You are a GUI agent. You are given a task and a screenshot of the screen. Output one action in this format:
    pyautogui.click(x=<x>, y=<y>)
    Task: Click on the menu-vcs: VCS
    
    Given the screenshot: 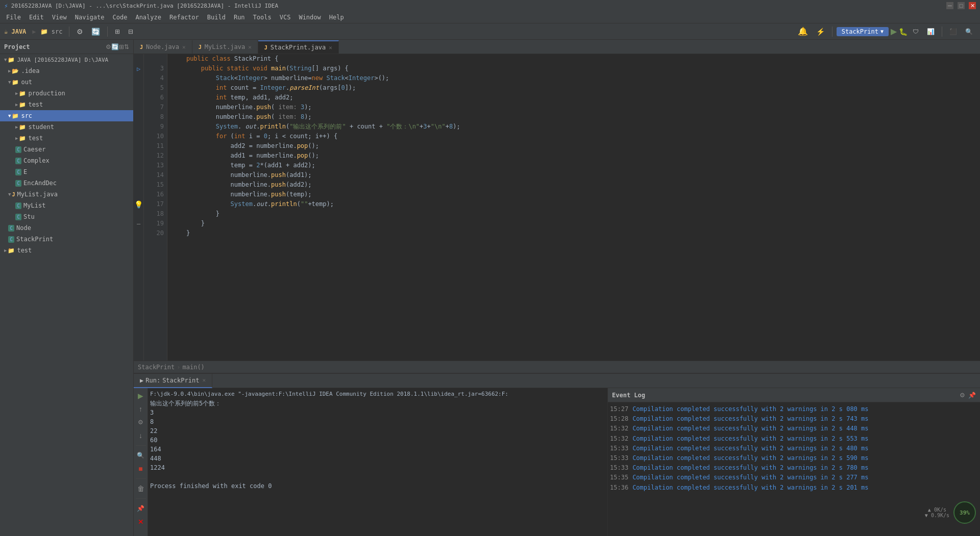 What is the action you would take?
    pyautogui.click(x=285, y=17)
    